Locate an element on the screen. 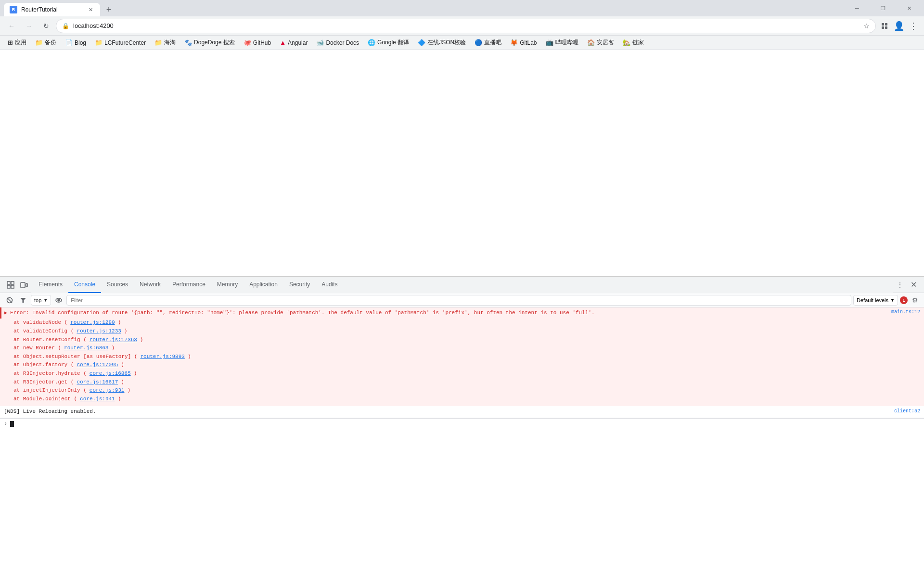  stack-line: at Router.resetConfig (router.js:17363) is located at coordinates (467, 340).